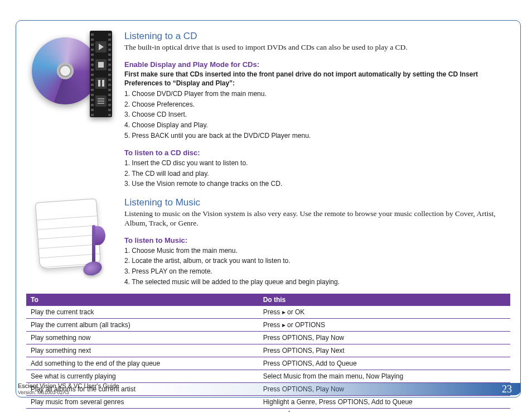 The width and height of the screenshot is (532, 412). Describe the element at coordinates (69, 393) in the screenshot. I see `footer-version: Version: M51003-02A3` at that location.